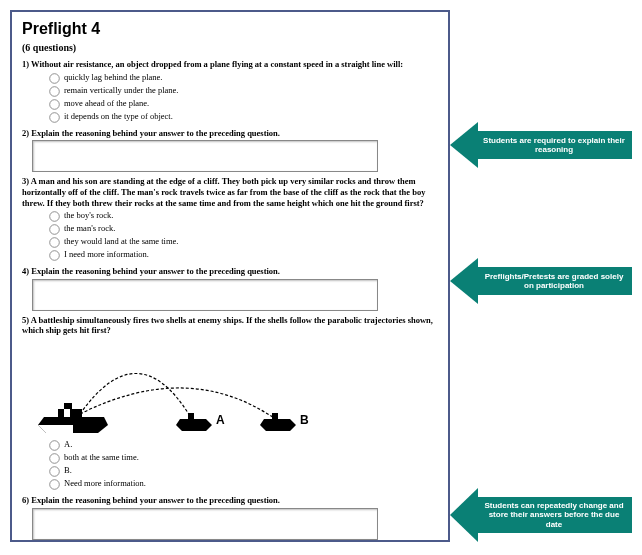  Describe the element at coordinates (26, 500) in the screenshot. I see `q6-num: 6)` at that location.